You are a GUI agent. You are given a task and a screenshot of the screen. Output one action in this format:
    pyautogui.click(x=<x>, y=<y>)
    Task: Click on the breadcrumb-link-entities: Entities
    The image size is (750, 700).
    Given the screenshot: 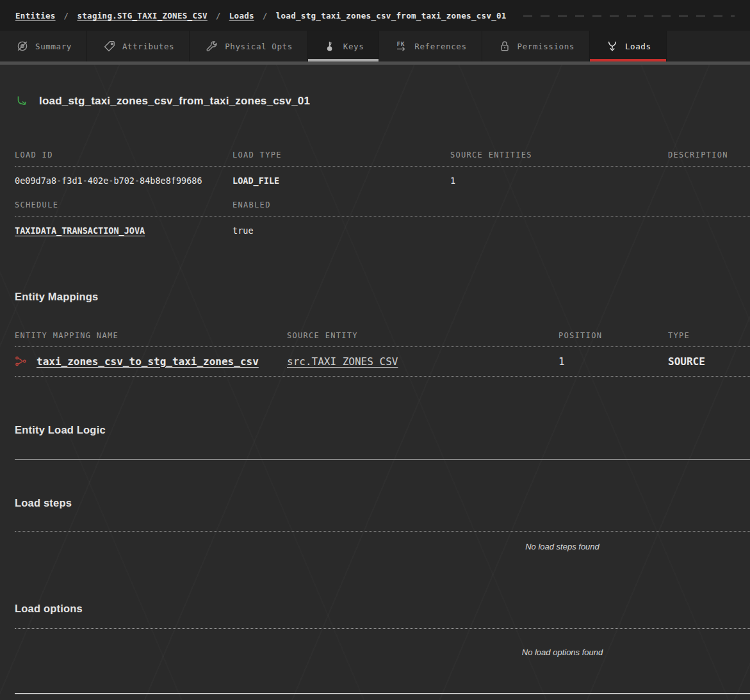 What is the action you would take?
    pyautogui.click(x=36, y=15)
    